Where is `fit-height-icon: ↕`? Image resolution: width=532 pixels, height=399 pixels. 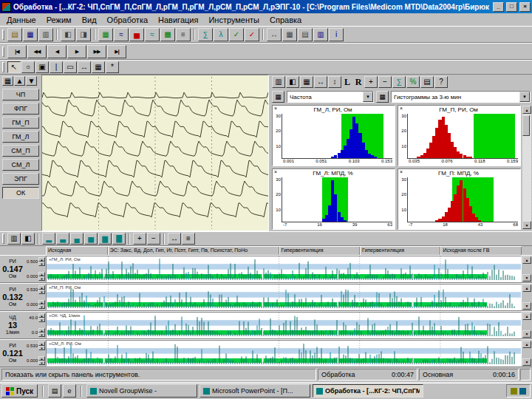
fit-height-icon: ↕ is located at coordinates (335, 82).